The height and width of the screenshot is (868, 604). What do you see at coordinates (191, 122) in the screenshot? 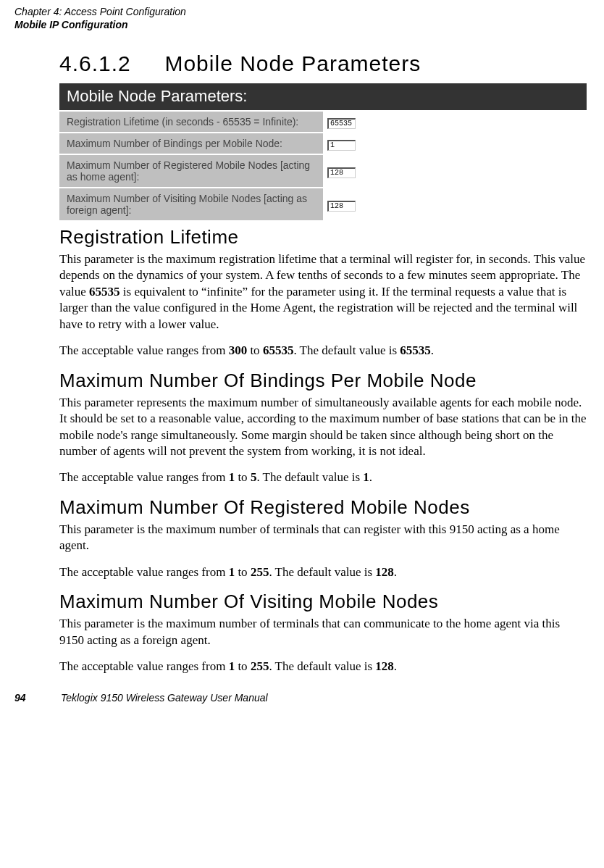
I see `param-label: Registration Lifetime (in seconds - 6553…` at bounding box center [191, 122].